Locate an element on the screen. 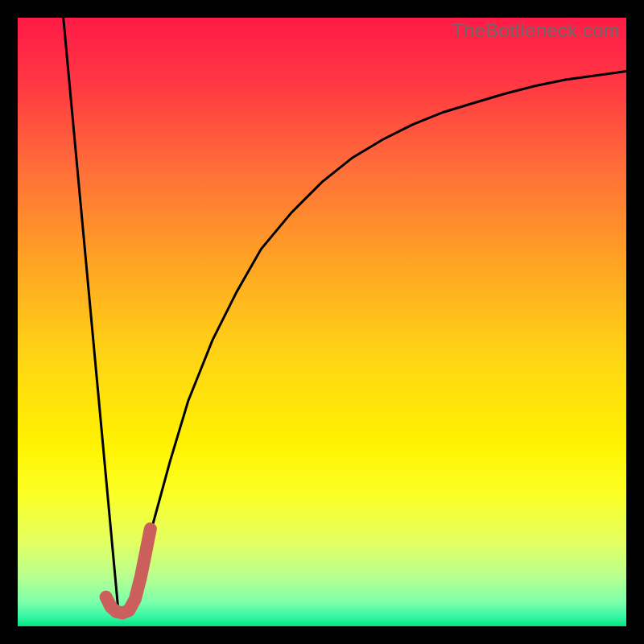 The height and width of the screenshot is (644, 644). left-line is located at coordinates (91, 312).